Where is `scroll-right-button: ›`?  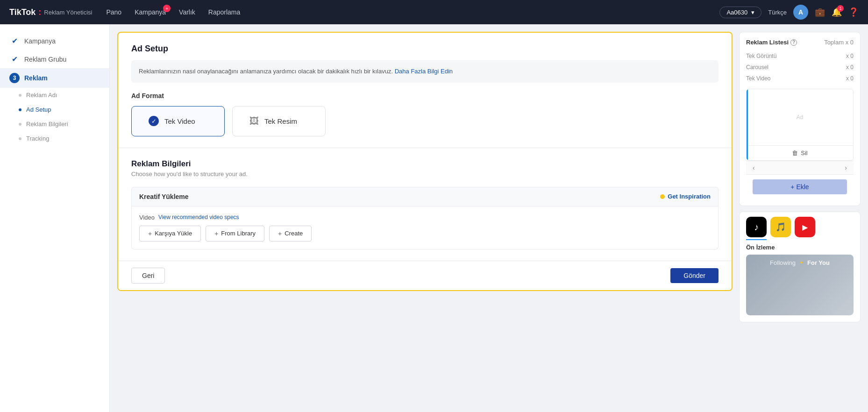 scroll-right-button: › is located at coordinates (846, 168).